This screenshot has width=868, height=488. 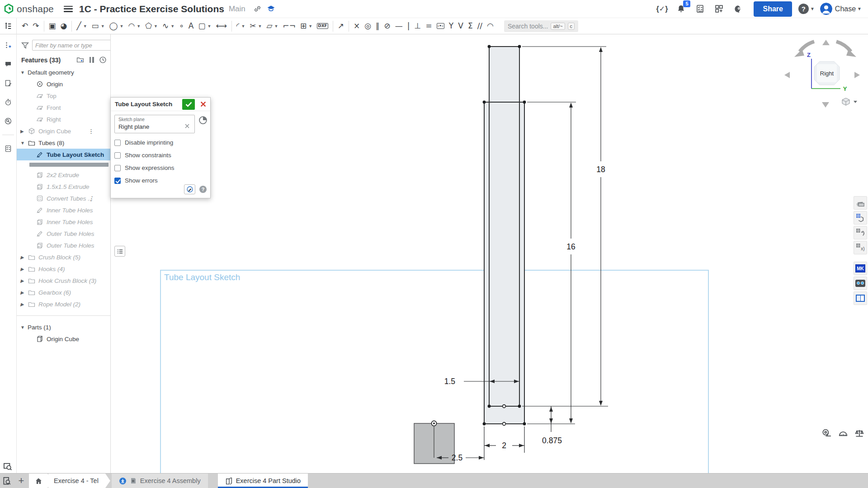 What do you see at coordinates (845, 9) in the screenshot?
I see `user-name: Chase` at bounding box center [845, 9].